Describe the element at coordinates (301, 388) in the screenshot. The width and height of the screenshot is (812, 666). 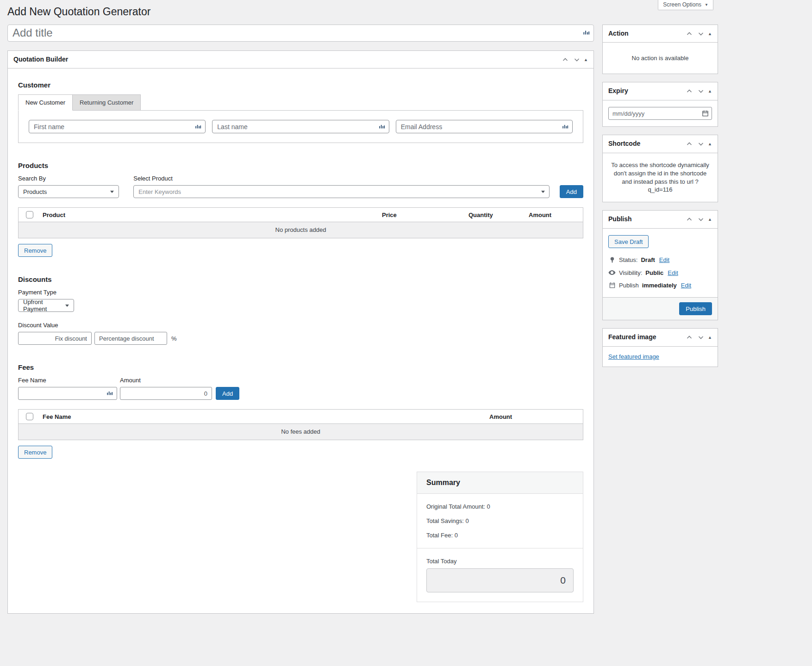
I see `fee-controls: Fee Name Amount Add` at that location.